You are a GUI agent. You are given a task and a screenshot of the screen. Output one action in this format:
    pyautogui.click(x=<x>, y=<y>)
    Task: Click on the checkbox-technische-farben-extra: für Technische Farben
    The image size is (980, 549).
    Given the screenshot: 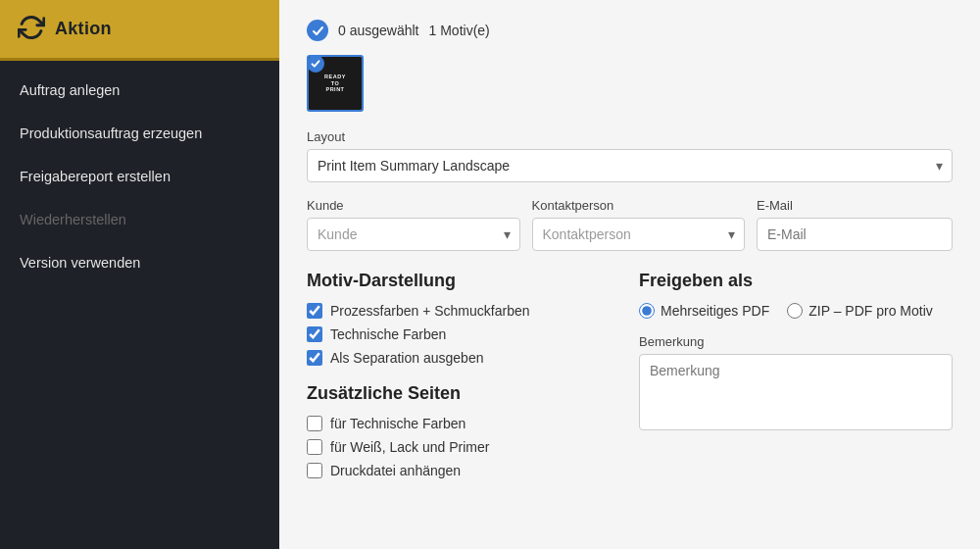 What is the action you would take?
    pyautogui.click(x=461, y=424)
    